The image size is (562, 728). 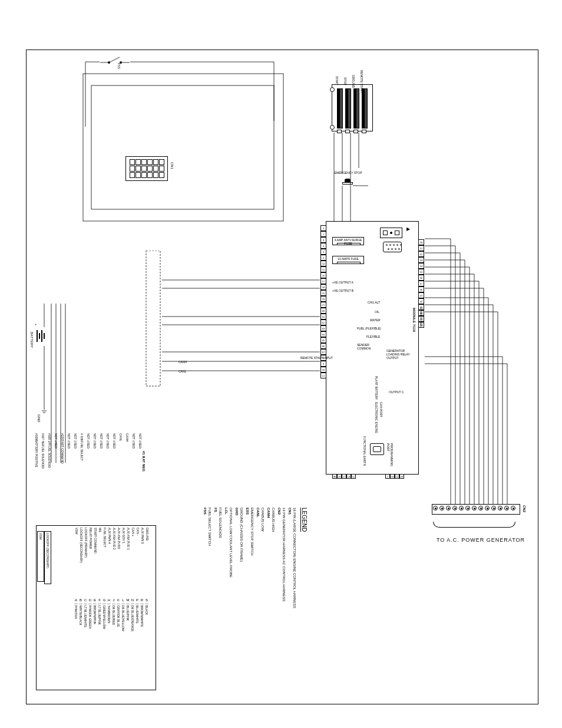 I want to click on cn2-label: CN2, so click(x=524, y=509).